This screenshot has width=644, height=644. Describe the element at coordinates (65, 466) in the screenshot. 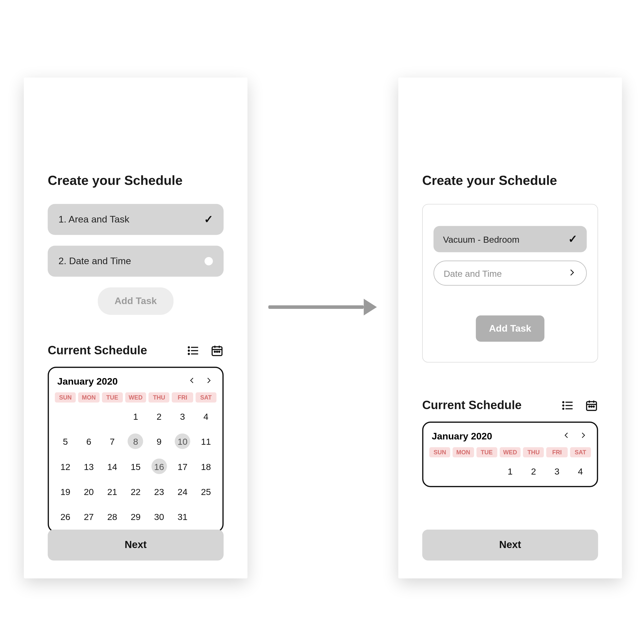

I see `calendar-day: 12` at that location.